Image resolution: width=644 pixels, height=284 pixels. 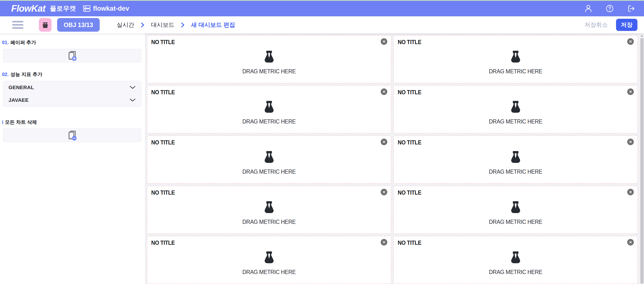 What do you see at coordinates (322, 9) in the screenshot?
I see `app-header: FlowKat 플로우캣 flowkat-dev` at bounding box center [322, 9].